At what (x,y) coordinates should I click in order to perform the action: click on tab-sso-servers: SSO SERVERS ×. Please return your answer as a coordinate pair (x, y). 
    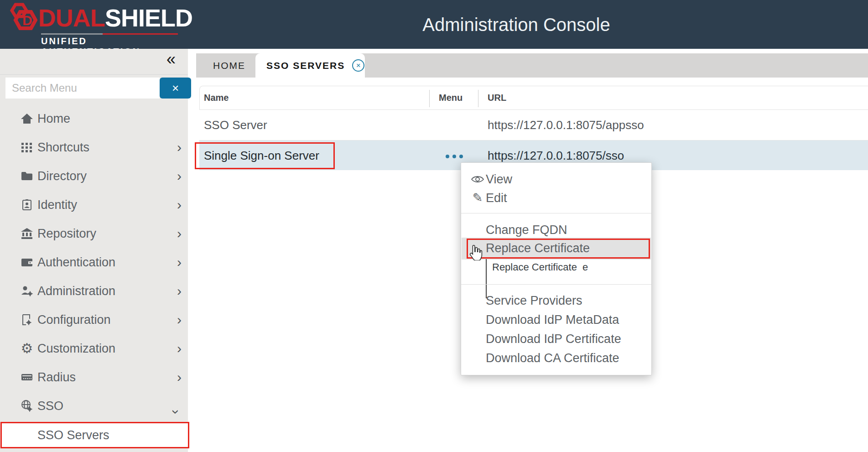
    Looking at the image, I should click on (310, 66).